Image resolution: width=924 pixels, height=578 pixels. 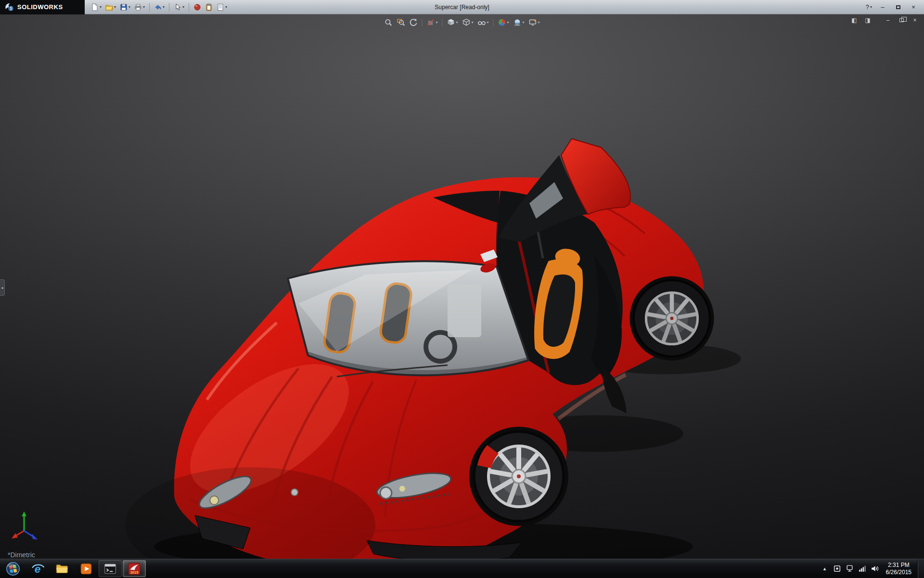 I want to click on help-button: ? ▾, so click(x=869, y=7).